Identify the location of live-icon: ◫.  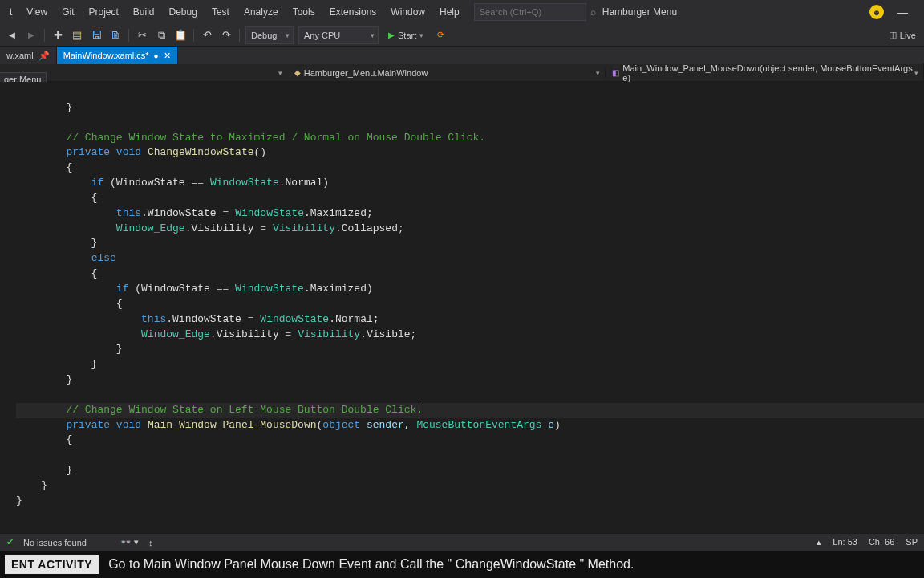
(893, 35).